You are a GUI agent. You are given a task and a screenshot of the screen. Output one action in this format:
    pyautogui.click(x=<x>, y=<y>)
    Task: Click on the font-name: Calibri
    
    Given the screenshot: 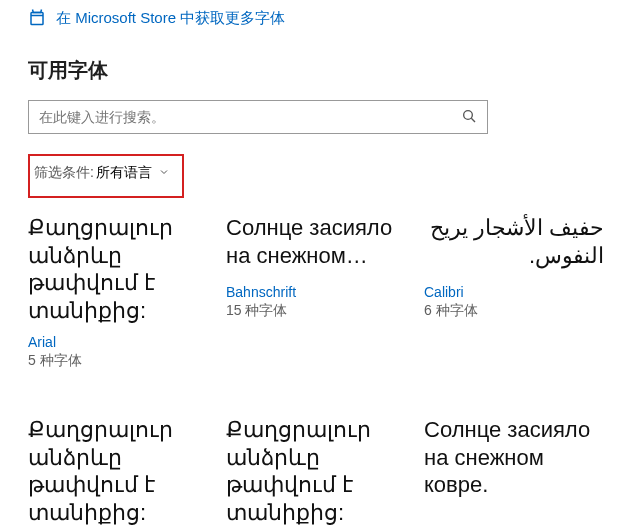 What is the action you would take?
    pyautogui.click(x=514, y=292)
    